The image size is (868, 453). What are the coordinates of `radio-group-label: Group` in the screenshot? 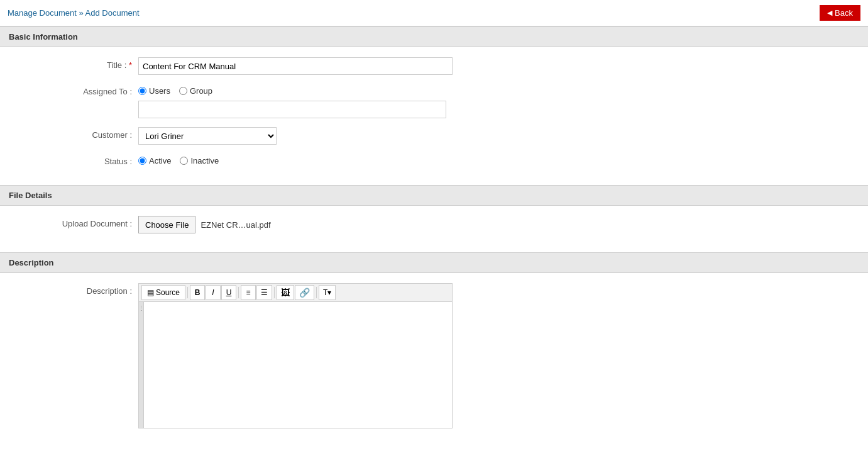 It's located at (196, 91).